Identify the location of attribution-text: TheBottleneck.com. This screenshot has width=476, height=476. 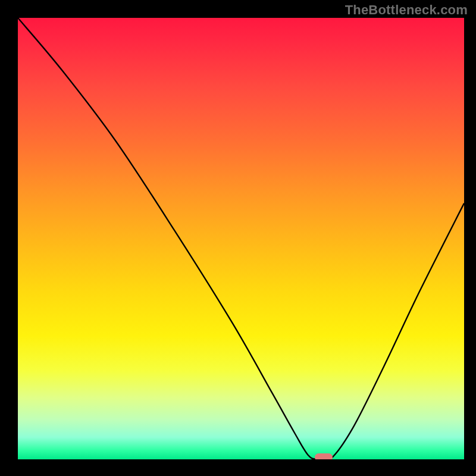
(406, 10).